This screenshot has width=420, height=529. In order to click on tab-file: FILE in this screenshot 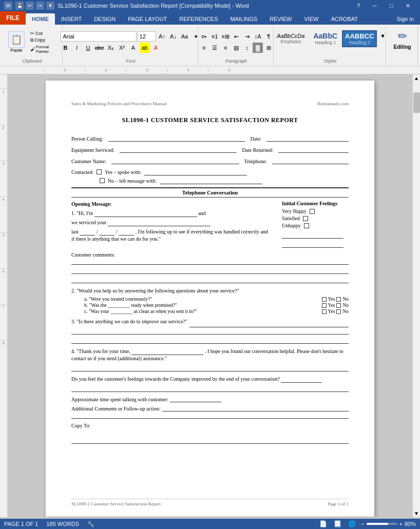, I will do `click(13, 18)`.